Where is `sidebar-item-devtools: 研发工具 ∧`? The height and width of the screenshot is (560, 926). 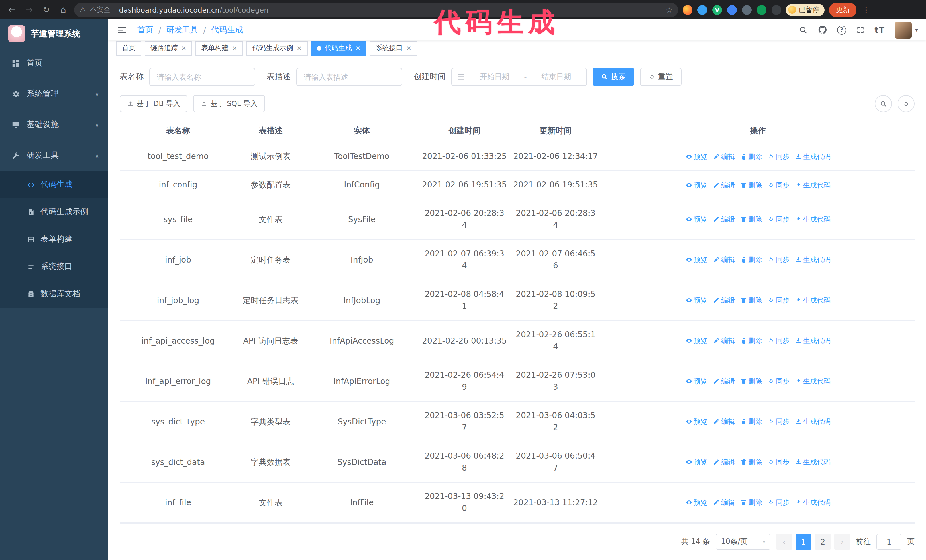
sidebar-item-devtools: 研发工具 ∧ is located at coordinates (54, 155).